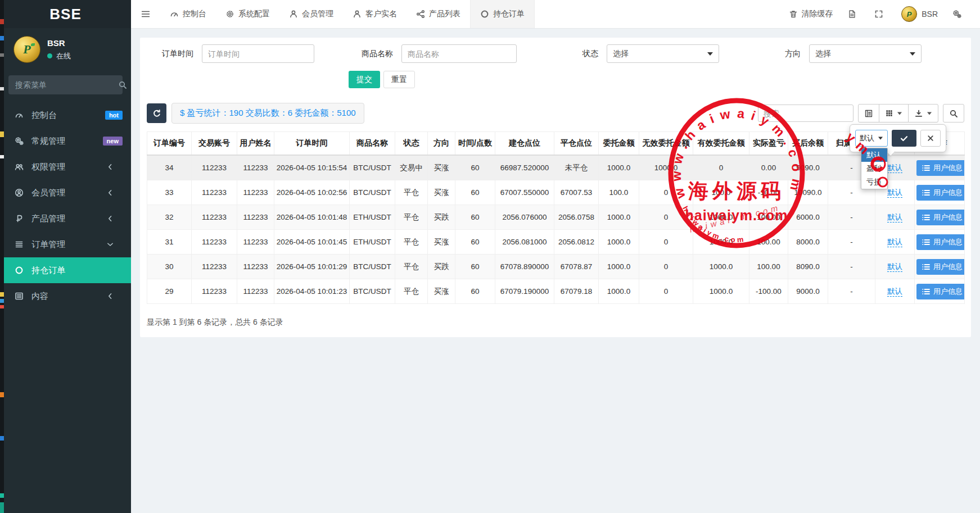  I want to click on table-cell: 112233, so click(215, 267).